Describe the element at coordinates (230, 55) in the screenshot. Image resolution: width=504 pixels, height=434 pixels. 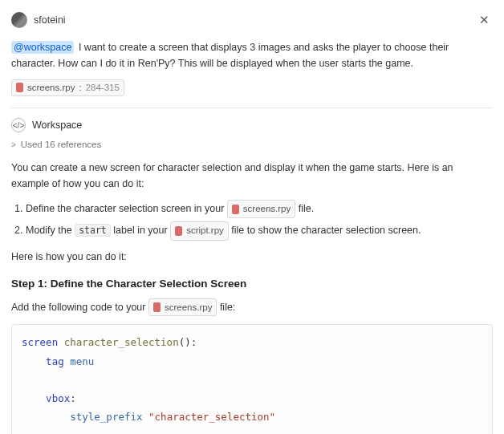
I see `user-message-text: I want to create a screen that displays …` at that location.